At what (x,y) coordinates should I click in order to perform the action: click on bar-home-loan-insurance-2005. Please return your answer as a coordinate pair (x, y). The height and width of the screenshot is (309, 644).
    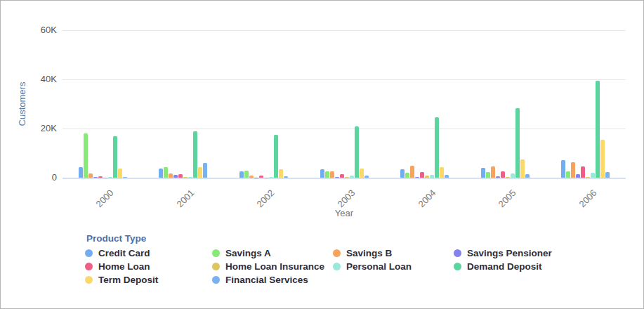
    Looking at the image, I should click on (508, 177).